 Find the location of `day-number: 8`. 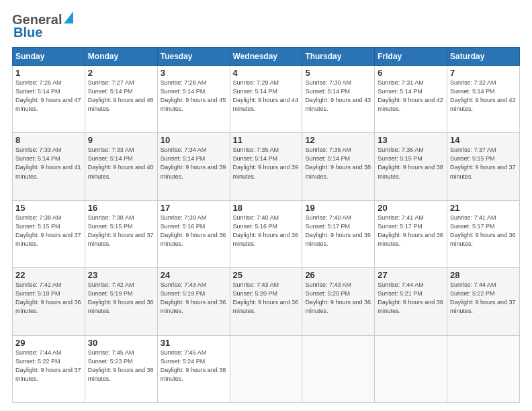

day-number: 8 is located at coordinates (48, 140).